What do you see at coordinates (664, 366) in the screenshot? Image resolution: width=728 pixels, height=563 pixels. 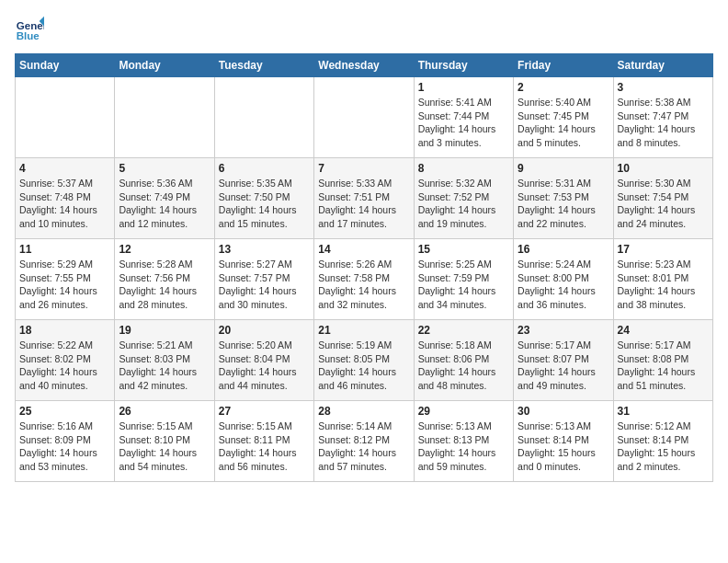 I see `day-info: Sunrise: 5:17 AM Sunset: 8:08 PM Dayligh…` at bounding box center [664, 366].